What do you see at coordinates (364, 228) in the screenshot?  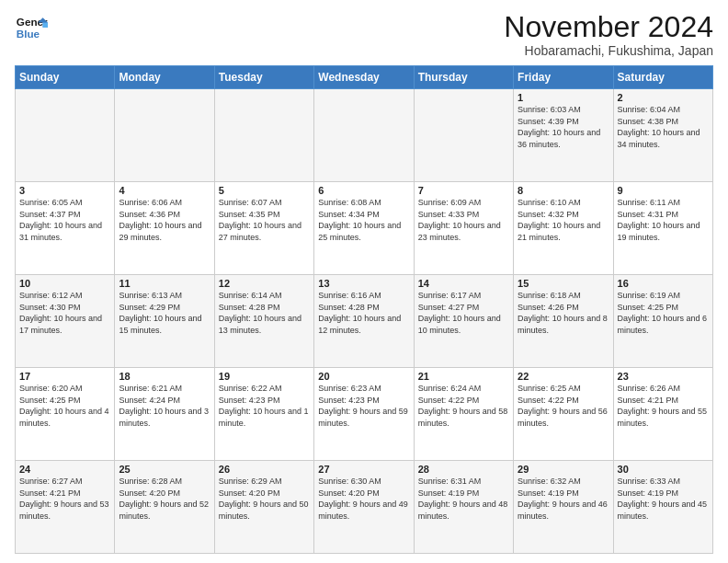 I see `day-cell: 6Sunrise: 6:08 AM Sunset: 4:34 PM Daylig…` at bounding box center [364, 228].